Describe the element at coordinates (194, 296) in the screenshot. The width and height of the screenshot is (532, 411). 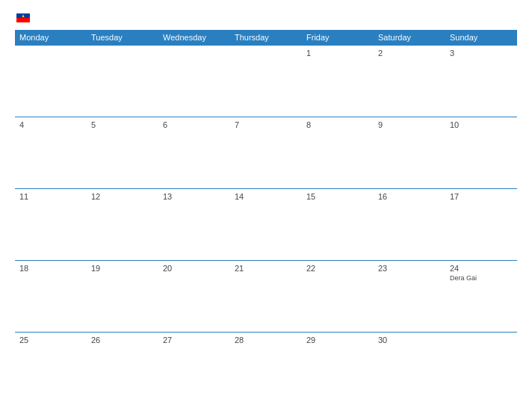
I see `calendar-cell: 20` at that location.